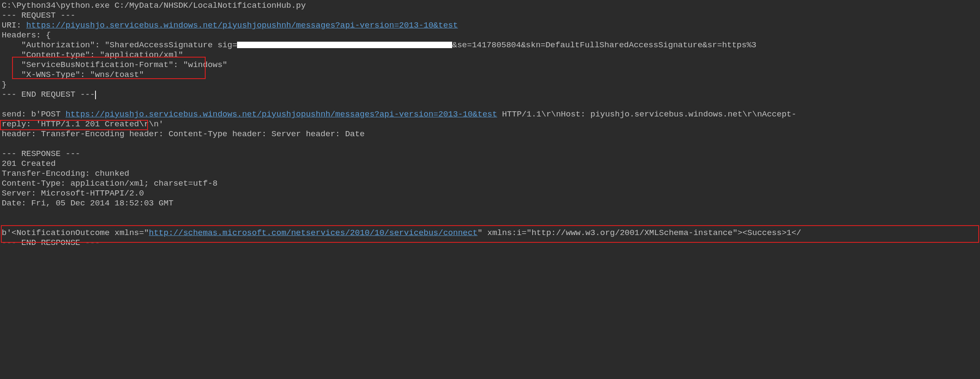  I want to click on send-pre: send: b'POST, so click(34, 114).